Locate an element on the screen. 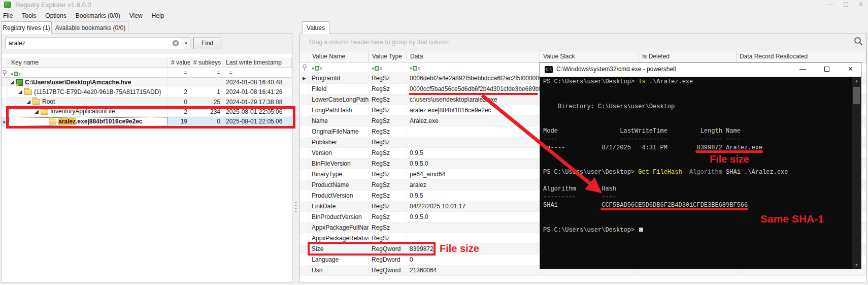 The image size is (868, 285). values-filter-data: ABC is located at coordinates (474, 68).